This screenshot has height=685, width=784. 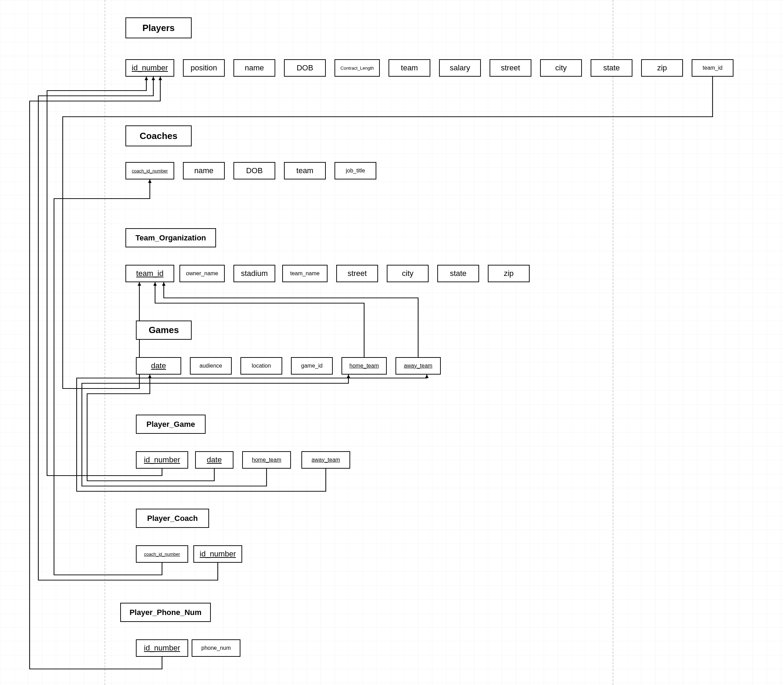 I want to click on attr-players-team_id: team_id, so click(x=713, y=68).